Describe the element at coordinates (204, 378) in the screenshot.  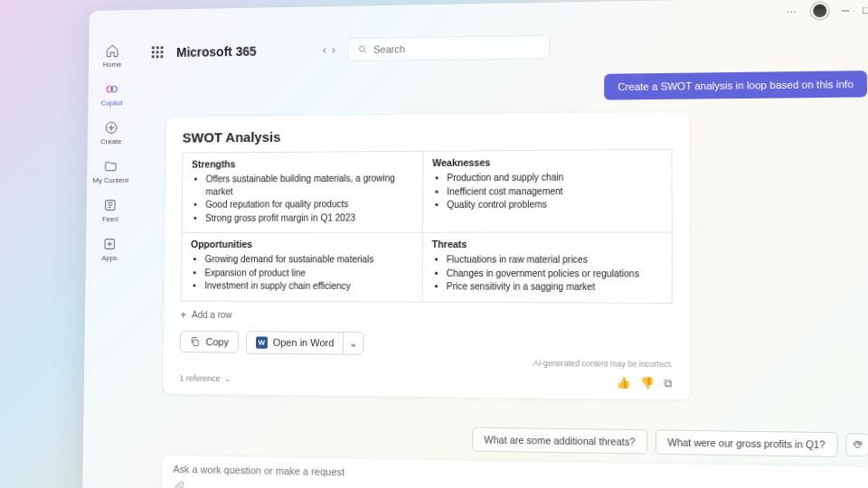
I see `references-toggle: 1 reference ⌄` at that location.